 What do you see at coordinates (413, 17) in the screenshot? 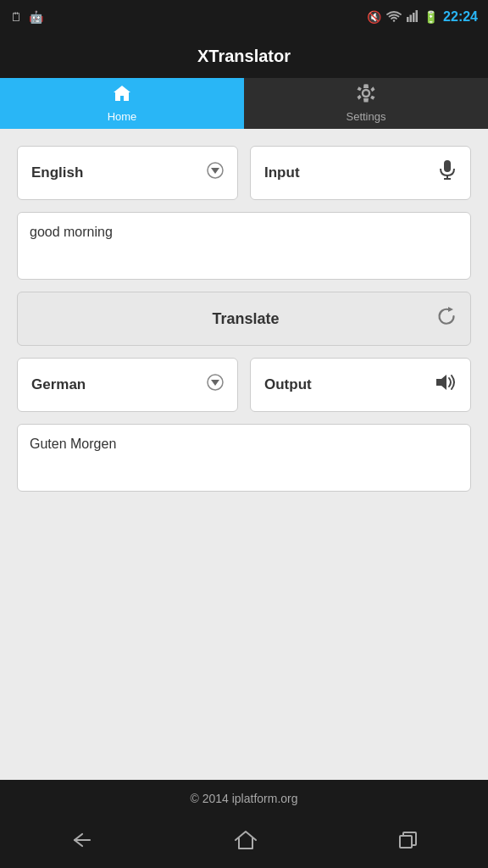
I see `signal-icon` at bounding box center [413, 17].